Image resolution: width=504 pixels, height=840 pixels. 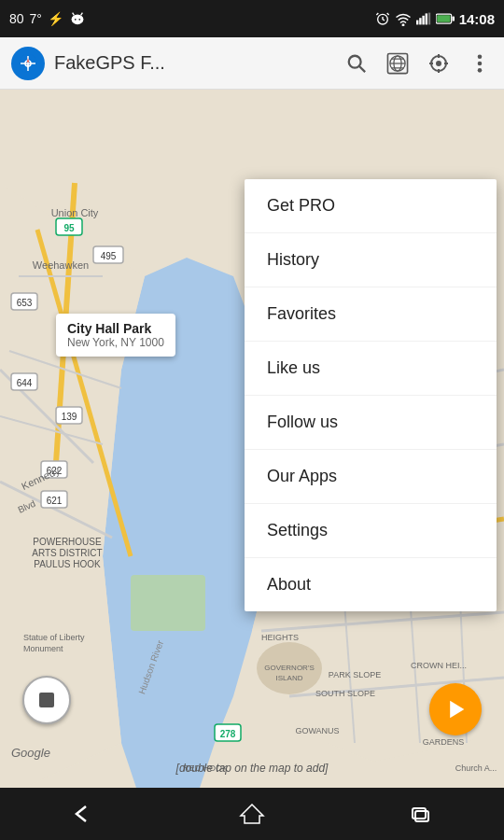 What do you see at coordinates (371, 584) in the screenshot?
I see `menu-item-about: About` at bounding box center [371, 584].